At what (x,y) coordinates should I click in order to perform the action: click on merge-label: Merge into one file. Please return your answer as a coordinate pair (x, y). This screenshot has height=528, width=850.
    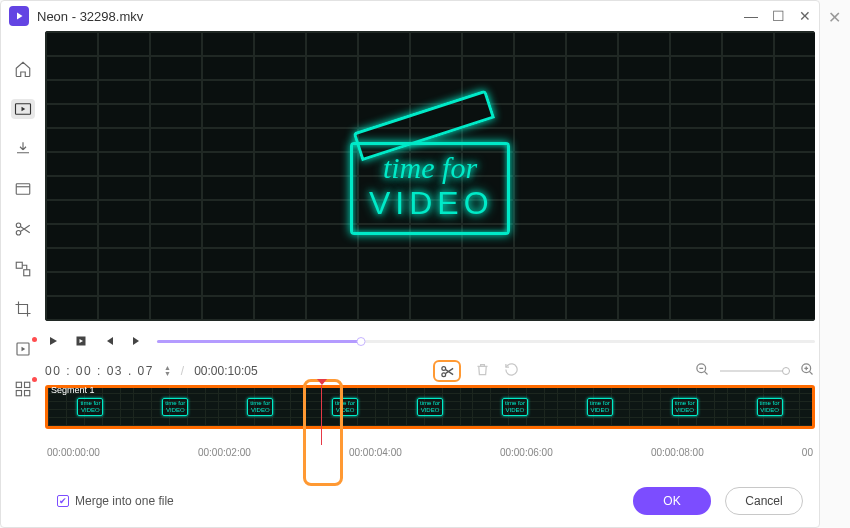
    Looking at the image, I should click on (124, 501).